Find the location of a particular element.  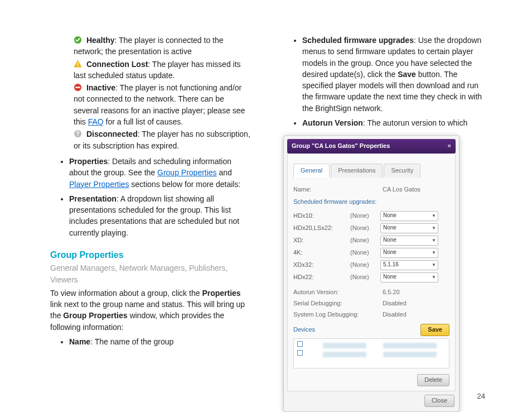

roles-list: General Managers, Network Managers, Publ… is located at coordinates (151, 274).